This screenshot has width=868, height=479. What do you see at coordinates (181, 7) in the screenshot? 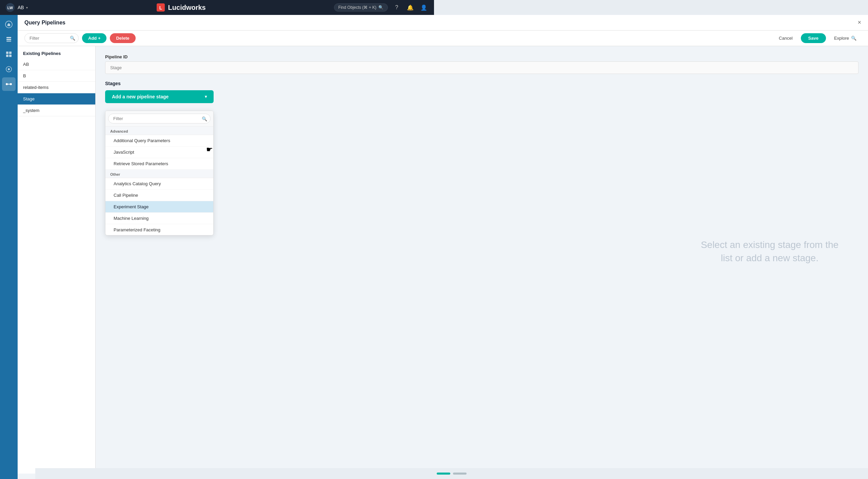
I see `lucidworks-logo: L Lucidworks` at bounding box center [181, 7].